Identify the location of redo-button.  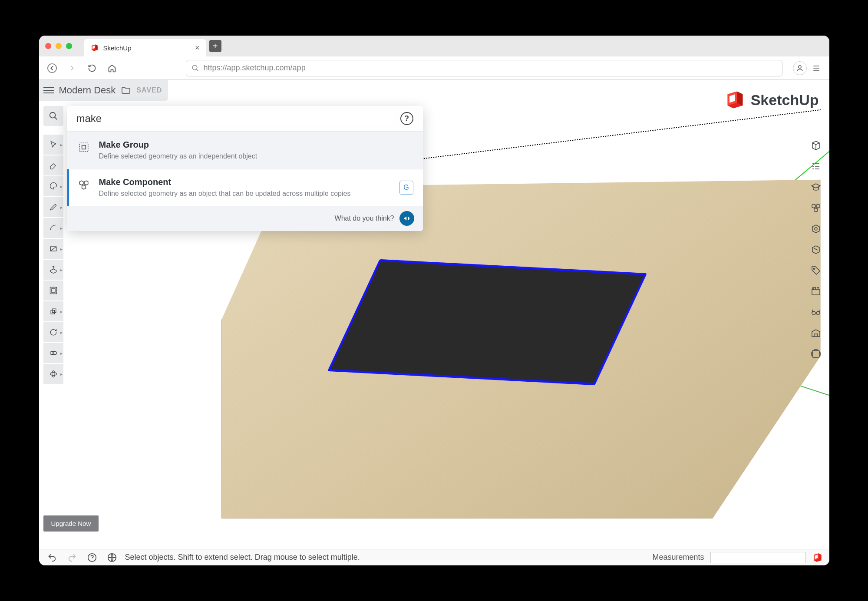
(72, 558).